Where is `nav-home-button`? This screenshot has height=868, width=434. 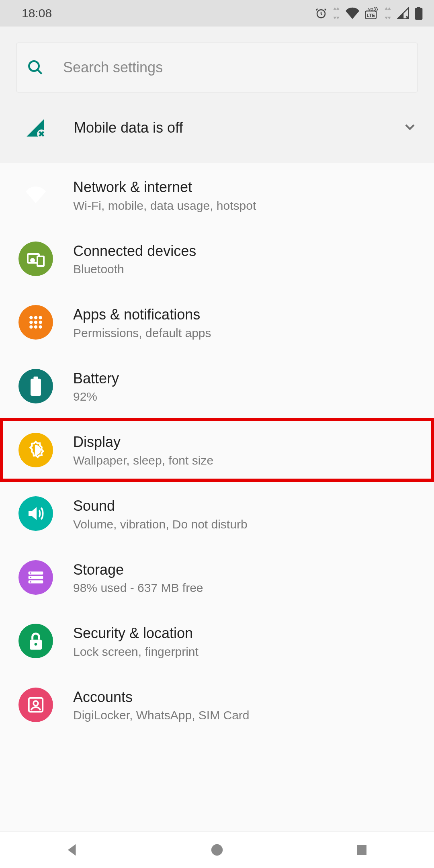
nav-home-button is located at coordinates (217, 850).